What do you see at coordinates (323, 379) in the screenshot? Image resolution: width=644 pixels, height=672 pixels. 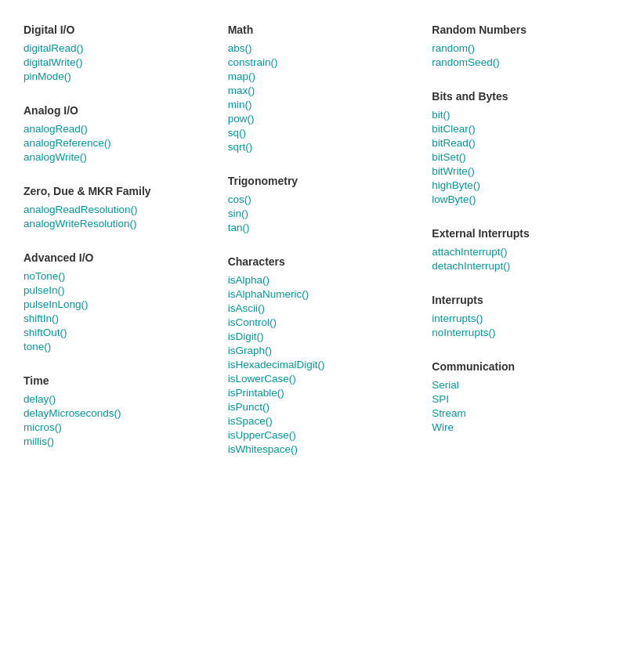 I see `function-link: isLowerCase()` at bounding box center [323, 379].